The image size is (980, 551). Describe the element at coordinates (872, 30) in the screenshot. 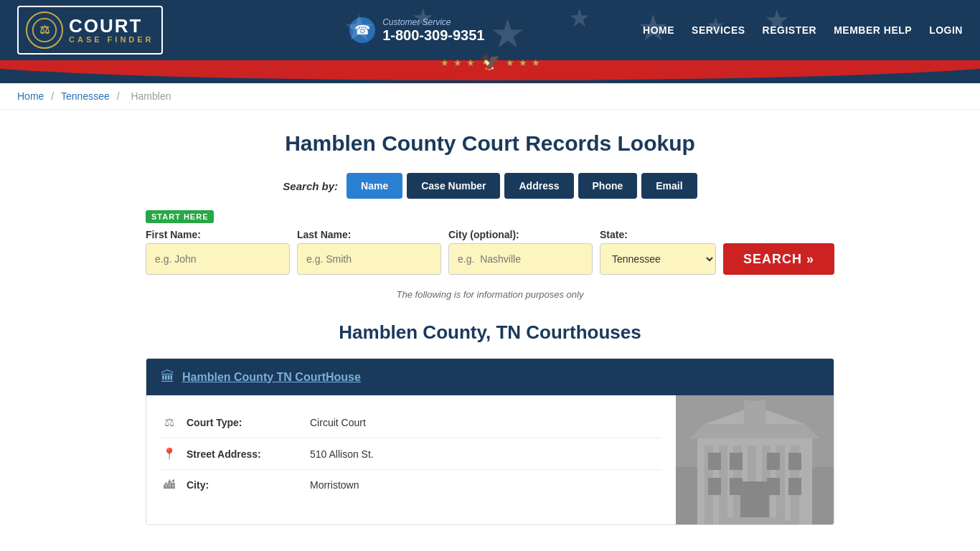

I see `nav-member-help: MEMBER HELP` at that location.